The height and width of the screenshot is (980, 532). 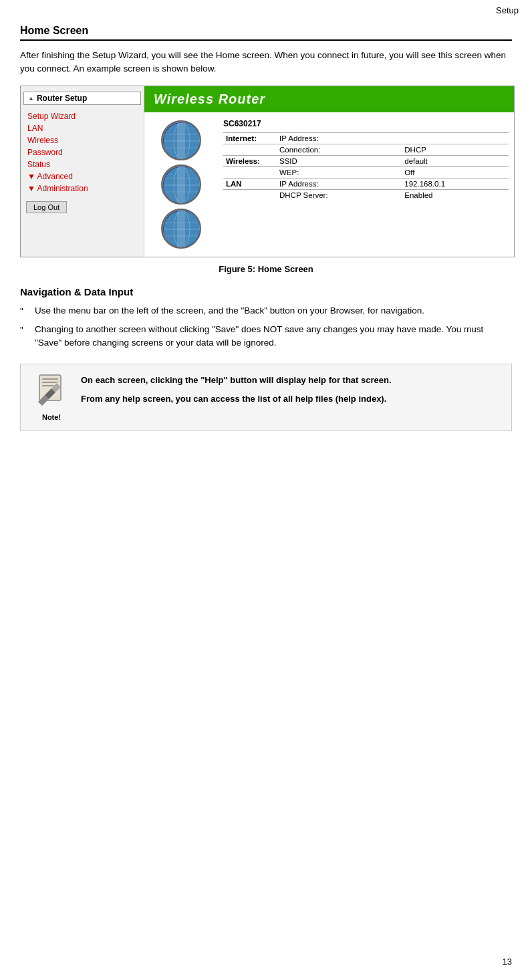 I want to click on sidebar-item-wireless: Wireless, so click(x=82, y=140).